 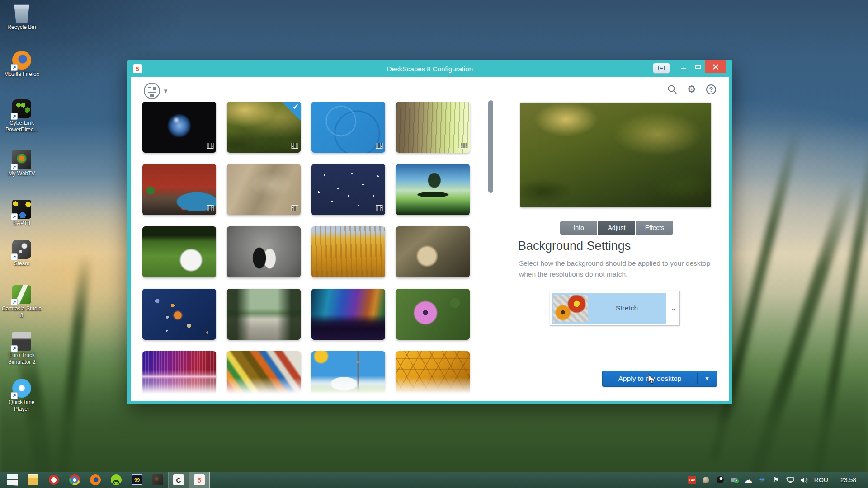 I want to click on taskbar-deskscapes-button: 5, so click(x=199, y=480).